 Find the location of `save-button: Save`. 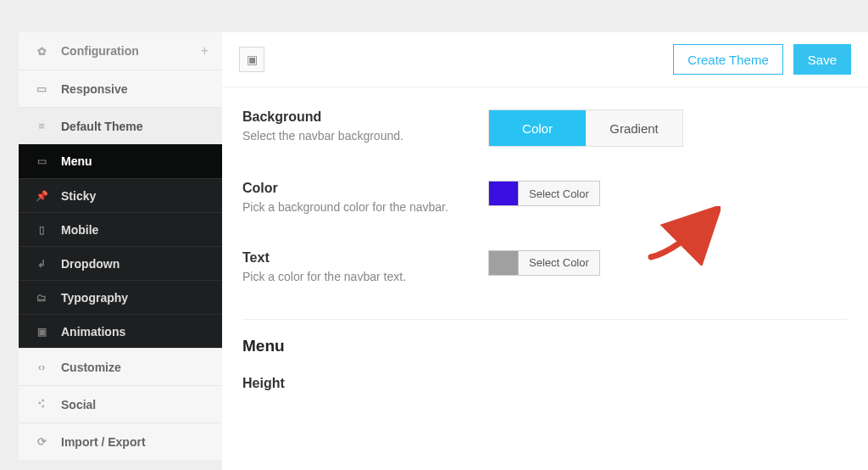

save-button: Save is located at coordinates (822, 59).